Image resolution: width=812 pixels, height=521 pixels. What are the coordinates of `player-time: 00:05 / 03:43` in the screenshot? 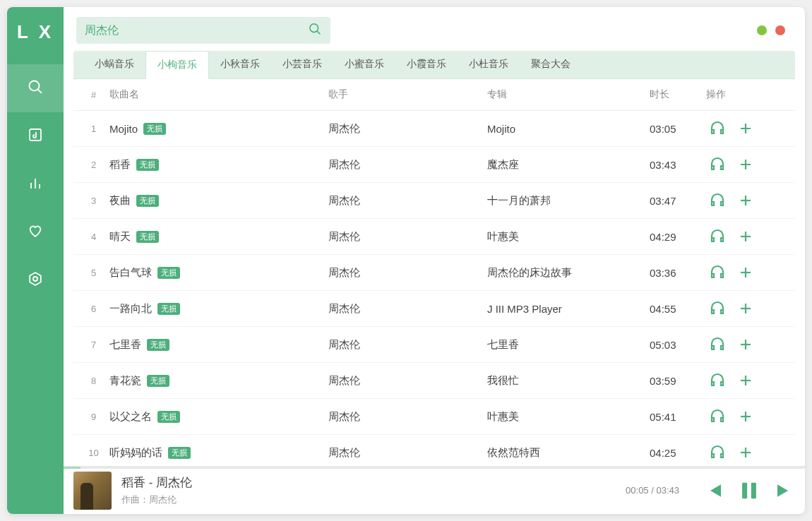 It's located at (652, 490).